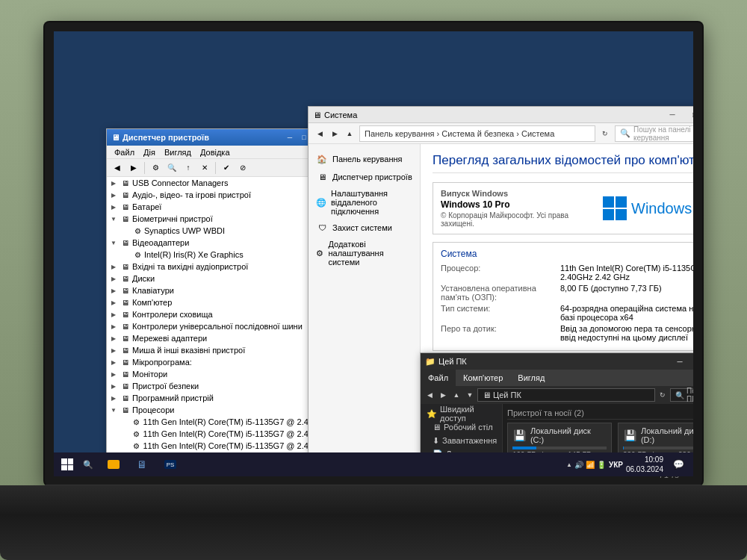 The image size is (747, 560). I want to click on explorer-nav-quick-access: ⭐ Швидкий доступ, so click(462, 414).